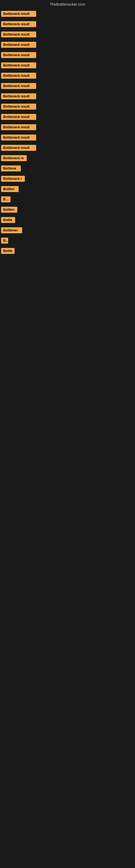 The image size is (135, 868). Describe the element at coordinates (6, 199) in the screenshot. I see `bottleneck-badge: Bot` at that location.